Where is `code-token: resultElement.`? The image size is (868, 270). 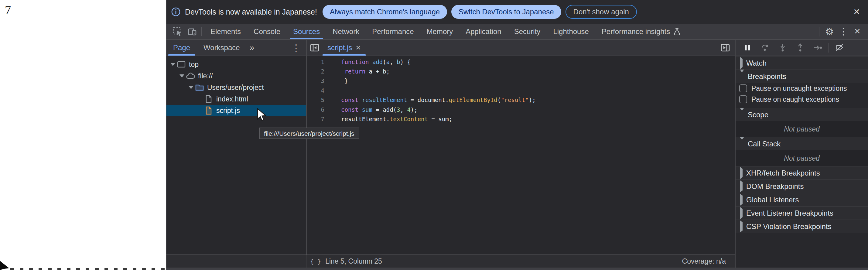
code-token: resultElement. is located at coordinates (365, 119).